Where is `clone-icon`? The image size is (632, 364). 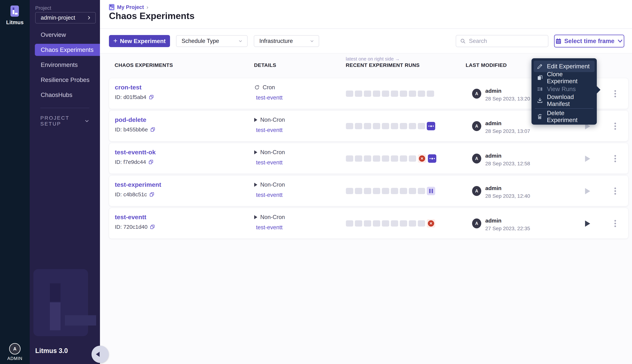 clone-icon is located at coordinates (540, 78).